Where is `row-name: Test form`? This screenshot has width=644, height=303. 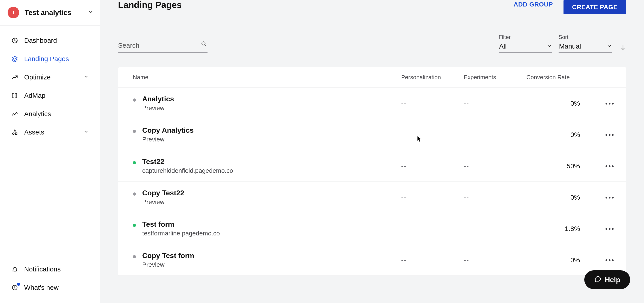 row-name: Test form is located at coordinates (181, 224).